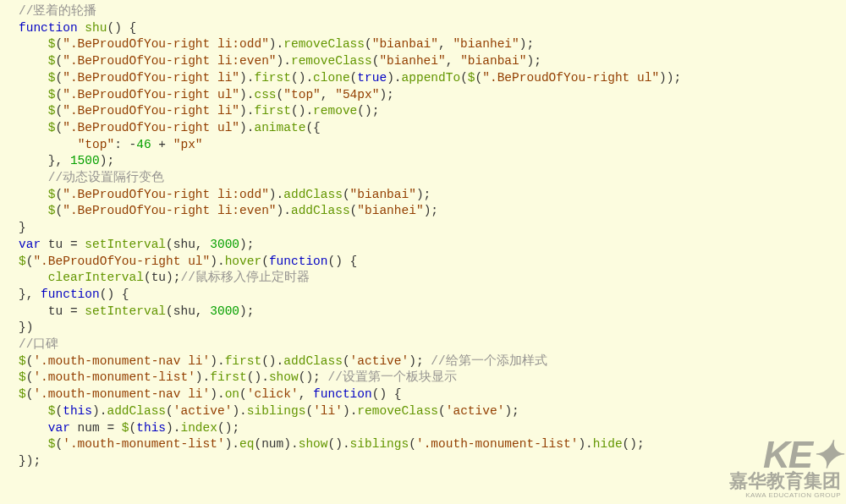 This screenshot has width=846, height=504. Describe the element at coordinates (432, 45) in the screenshot. I see `code-line: $(".BeProudOfYou-right li:odd").removeCl…` at that location.